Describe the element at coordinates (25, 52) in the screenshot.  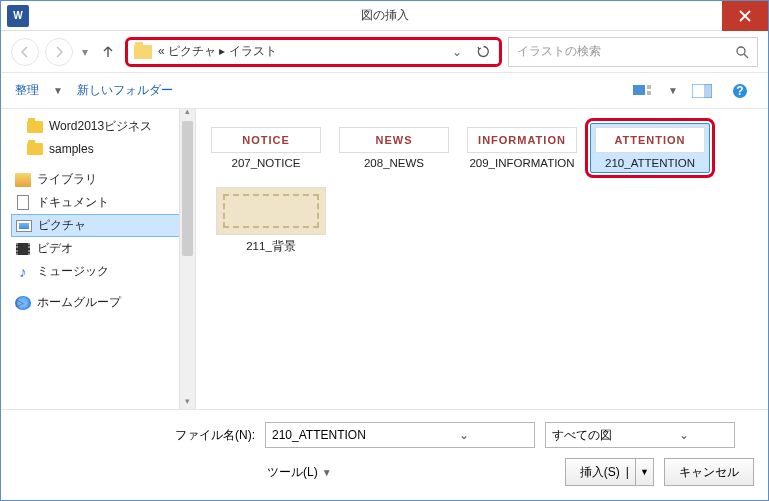
I see `arrow-left-icon` at that location.